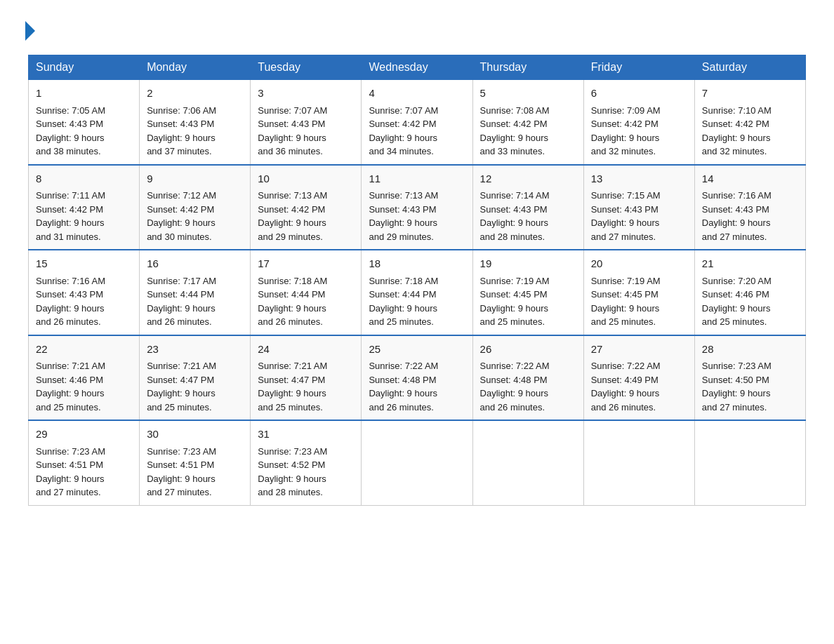 The width and height of the screenshot is (834, 644). What do you see at coordinates (306, 349) in the screenshot?
I see `day-number: 24` at bounding box center [306, 349].